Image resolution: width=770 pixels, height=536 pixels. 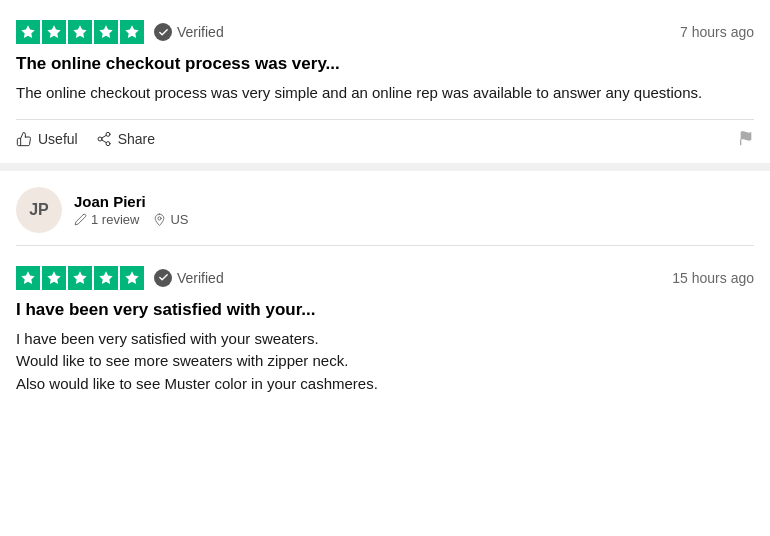 I want to click on section-divider, so click(x=385, y=167).